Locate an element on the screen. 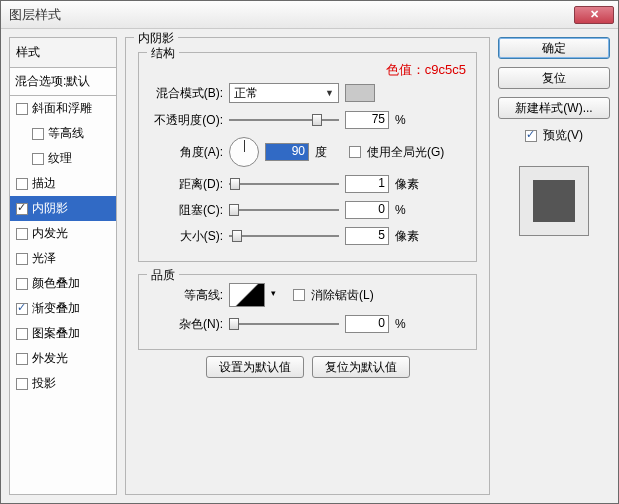  quality-fieldset: 品质 等高线: 消除锯齿(L) 杂色(N): 0 % is located at coordinates (308, 312).